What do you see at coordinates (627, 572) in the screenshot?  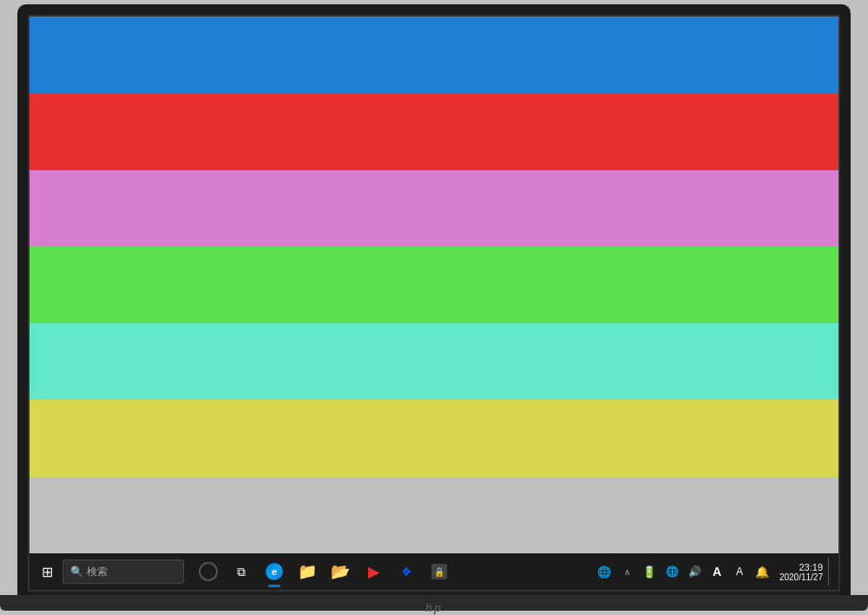 I see `chevron-up-icon: ∧` at bounding box center [627, 572].